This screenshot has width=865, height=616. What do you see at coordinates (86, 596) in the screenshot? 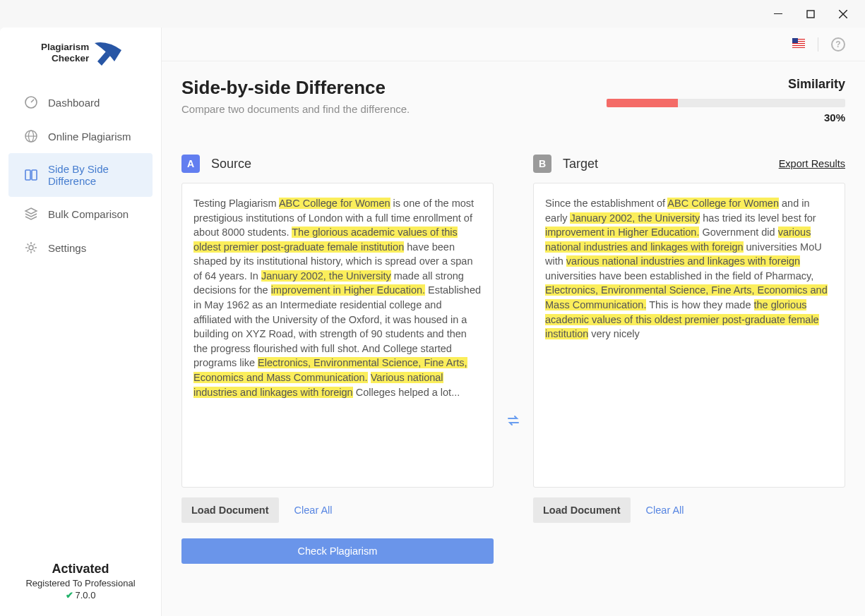
I see `license-version: 7.0.0` at bounding box center [86, 596].